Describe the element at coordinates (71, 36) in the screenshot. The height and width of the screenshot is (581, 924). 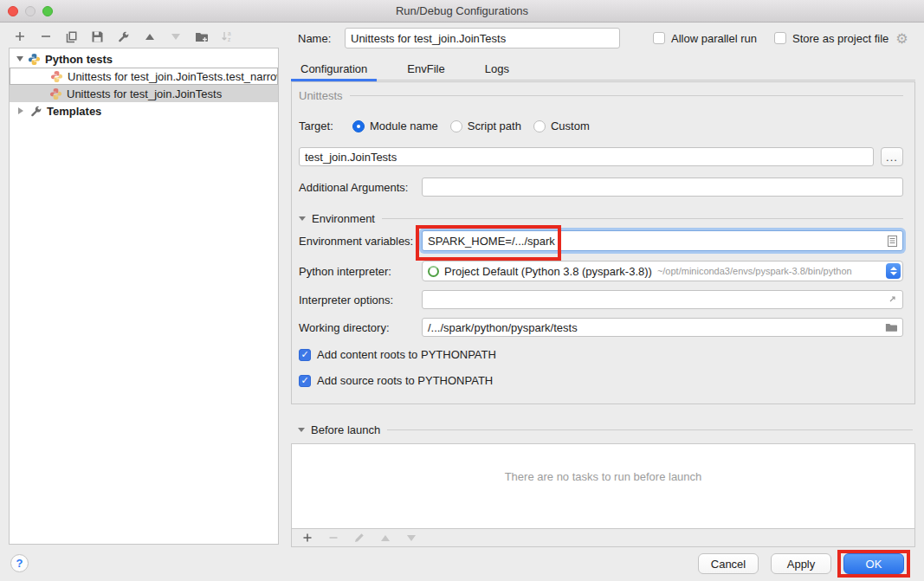
I see `copy-icon` at that location.